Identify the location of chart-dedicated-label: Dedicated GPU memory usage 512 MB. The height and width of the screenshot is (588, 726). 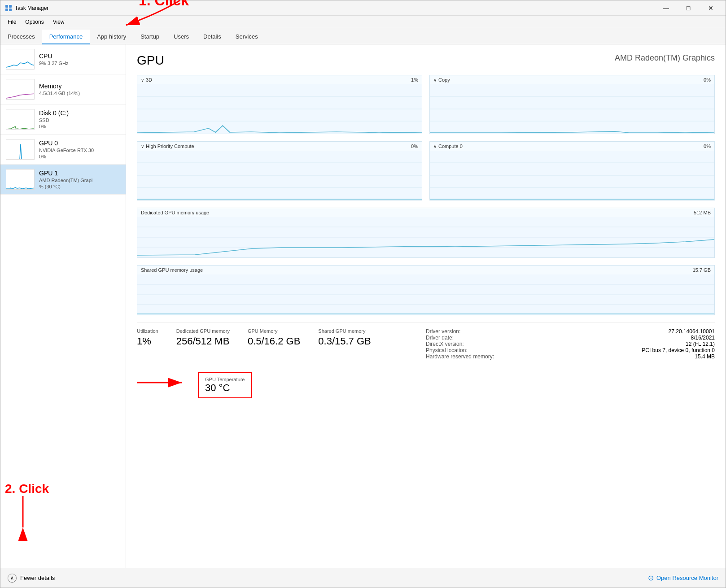
(426, 213).